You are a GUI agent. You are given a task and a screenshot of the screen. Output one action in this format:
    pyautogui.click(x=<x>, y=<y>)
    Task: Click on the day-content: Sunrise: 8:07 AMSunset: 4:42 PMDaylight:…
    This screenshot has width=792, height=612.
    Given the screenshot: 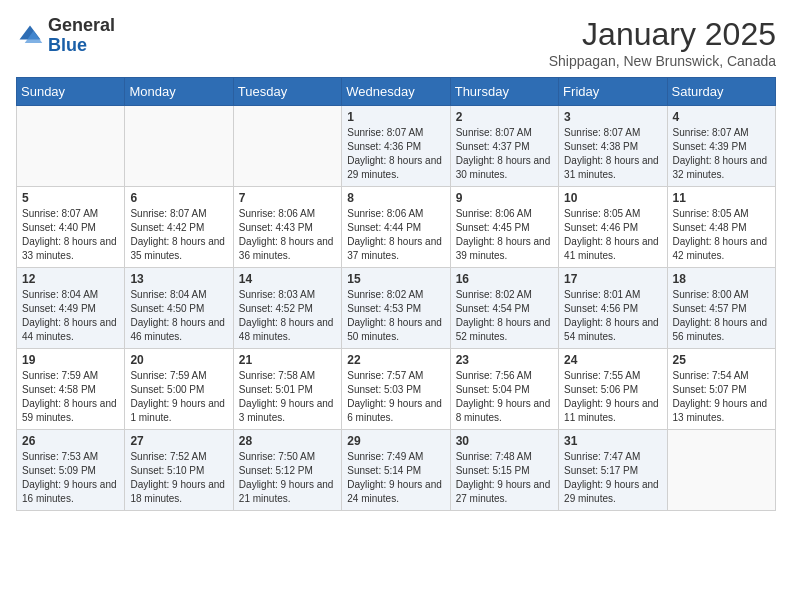 What is the action you would take?
    pyautogui.click(x=178, y=235)
    